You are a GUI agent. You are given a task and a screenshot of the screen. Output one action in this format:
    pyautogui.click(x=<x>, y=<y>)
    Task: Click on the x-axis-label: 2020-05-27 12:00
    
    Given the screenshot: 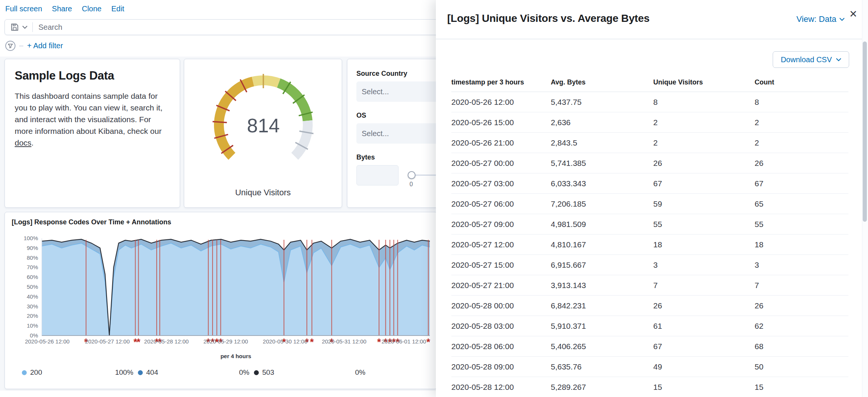 What is the action you would take?
    pyautogui.click(x=107, y=342)
    